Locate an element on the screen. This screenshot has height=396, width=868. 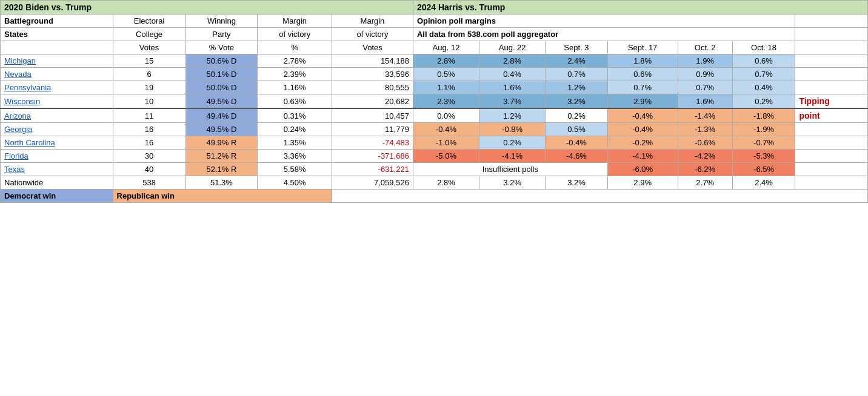
state-name: Florida is located at coordinates (57, 156).